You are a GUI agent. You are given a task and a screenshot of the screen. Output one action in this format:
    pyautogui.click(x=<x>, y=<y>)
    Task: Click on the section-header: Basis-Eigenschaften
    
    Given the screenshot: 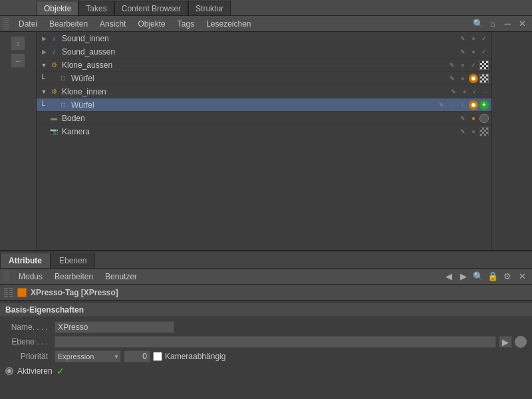 What is the action you would take?
    pyautogui.click(x=266, y=310)
    